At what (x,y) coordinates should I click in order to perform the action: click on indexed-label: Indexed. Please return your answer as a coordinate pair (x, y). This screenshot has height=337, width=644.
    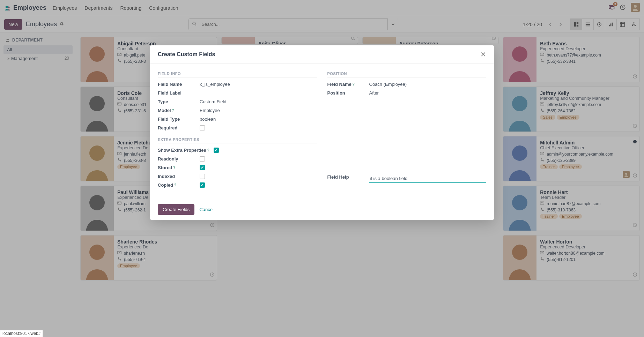
    Looking at the image, I should click on (179, 177).